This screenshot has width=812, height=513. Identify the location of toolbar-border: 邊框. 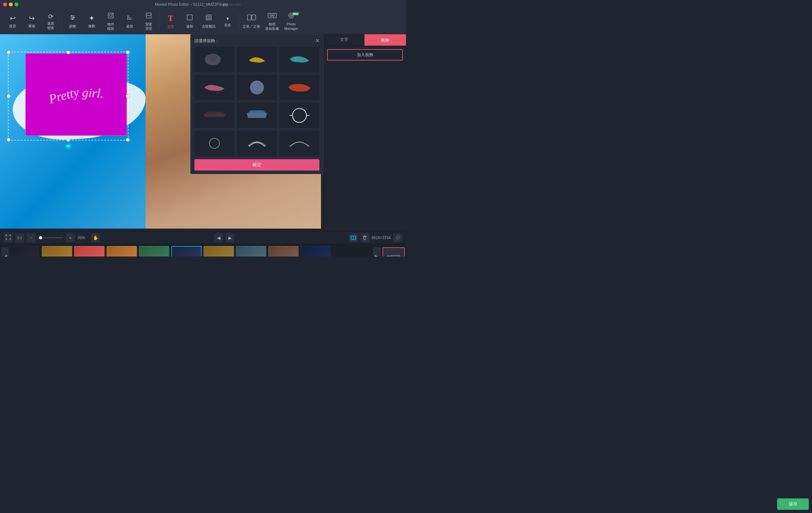
(190, 22).